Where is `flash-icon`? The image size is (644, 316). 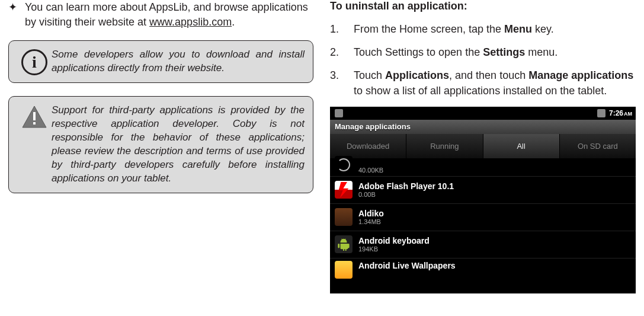 flash-icon is located at coordinates (344, 190).